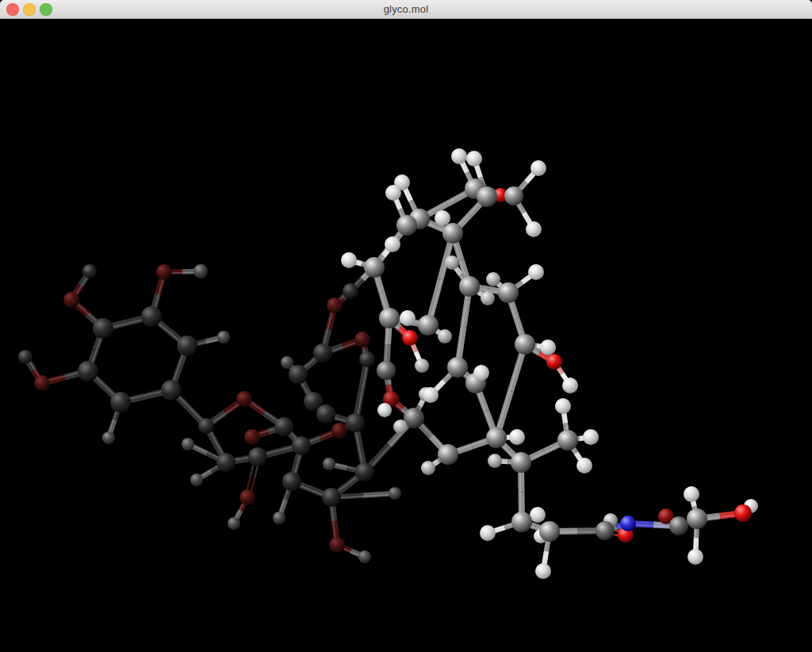  Describe the element at coordinates (46, 10) in the screenshot. I see `zoom-button-icon` at that location.